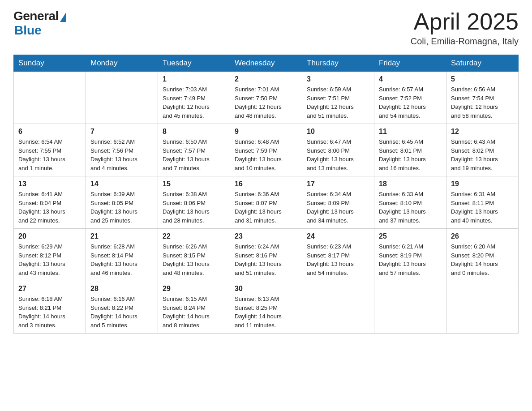 The width and height of the screenshot is (532, 411). What do you see at coordinates (194, 202) in the screenshot?
I see `calendar-cell: 15Sunrise: 6:38 AM Sunset: 8:06 PM Dayli…` at bounding box center [194, 202].